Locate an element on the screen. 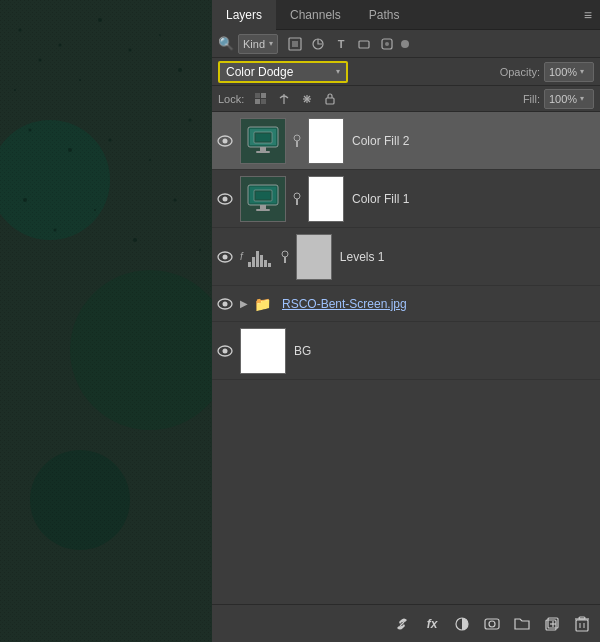 Image resolution: width=600 pixels, height=642 pixels. fx-text: fx is located at coordinates (432, 624).